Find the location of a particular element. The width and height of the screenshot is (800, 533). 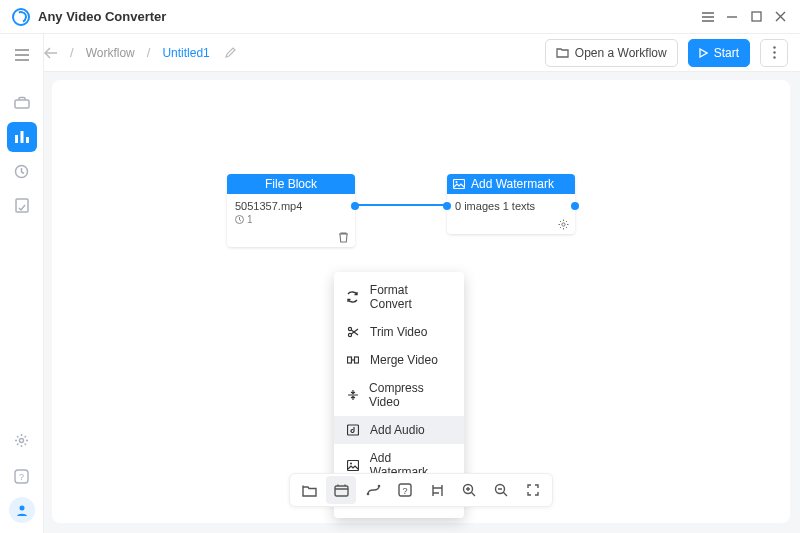

nav-notes-icon is located at coordinates (22, 205).